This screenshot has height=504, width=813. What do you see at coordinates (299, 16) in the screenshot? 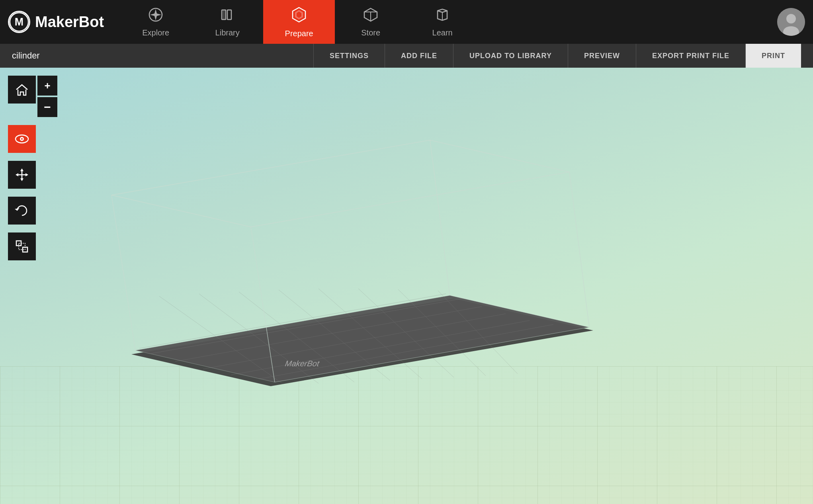
I see `prepare-icon` at bounding box center [299, 16].